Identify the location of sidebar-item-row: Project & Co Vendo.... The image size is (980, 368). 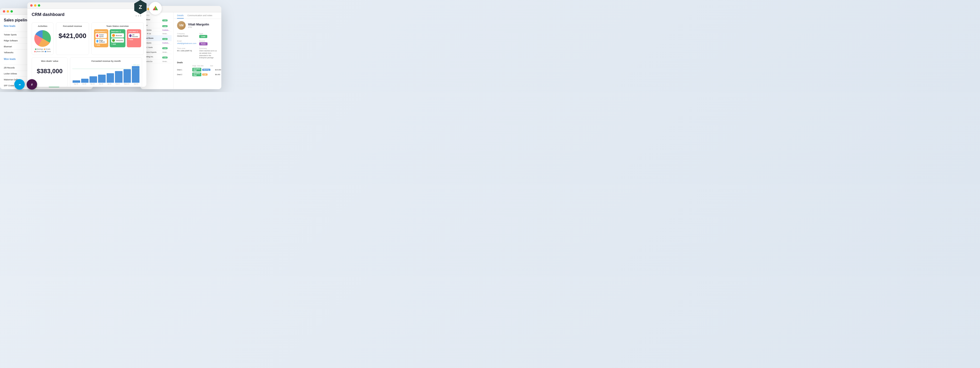
(157, 62).